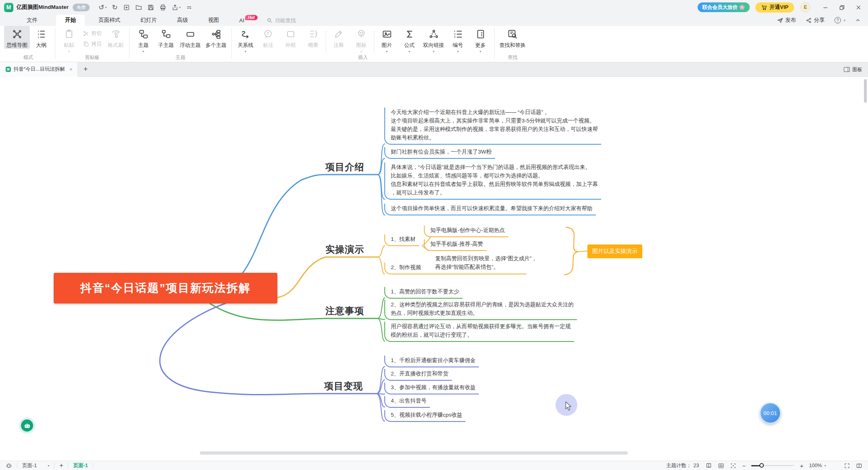 This screenshot has height=470, width=868. I want to click on mindmap-node: 这个项目操作简单快速，而且可以快速积累流量。希望我接下来的介绍对大家有帮助, so click(490, 209).